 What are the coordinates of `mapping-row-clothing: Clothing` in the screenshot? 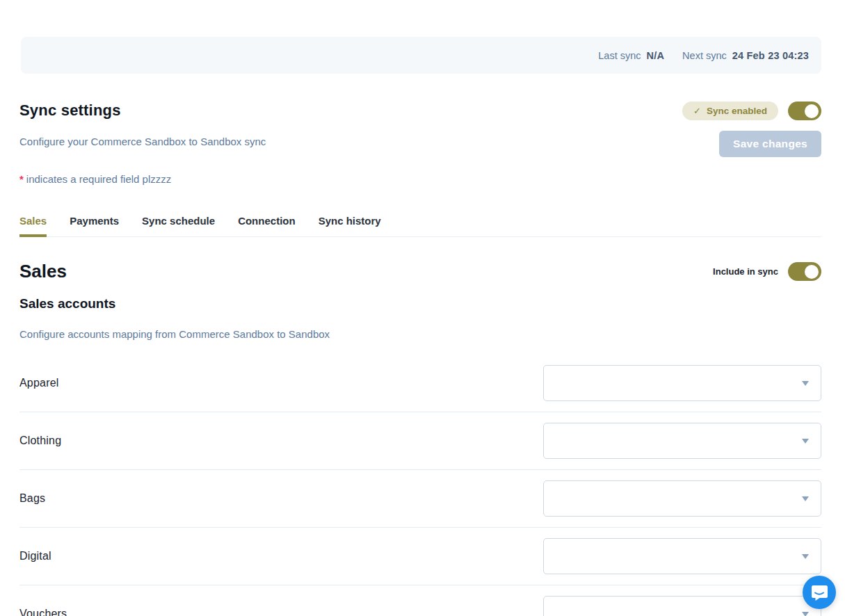 It's located at (420, 441).